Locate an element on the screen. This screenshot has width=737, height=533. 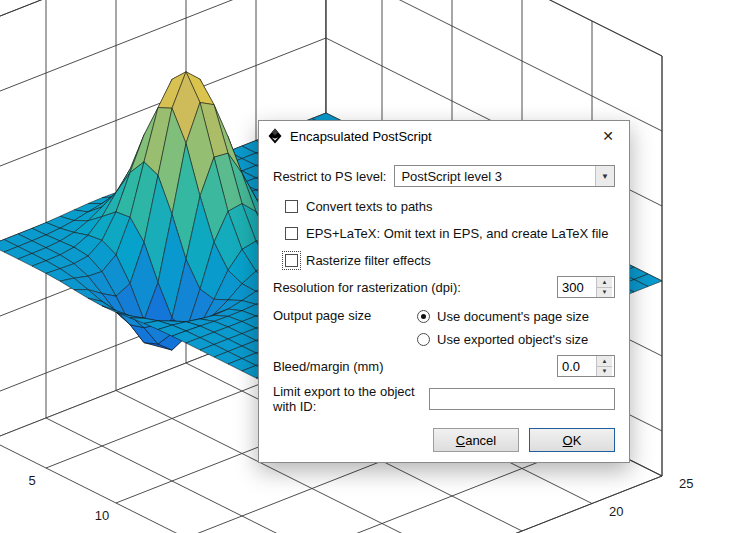
svg-text: 25 is located at coordinates (686, 484).